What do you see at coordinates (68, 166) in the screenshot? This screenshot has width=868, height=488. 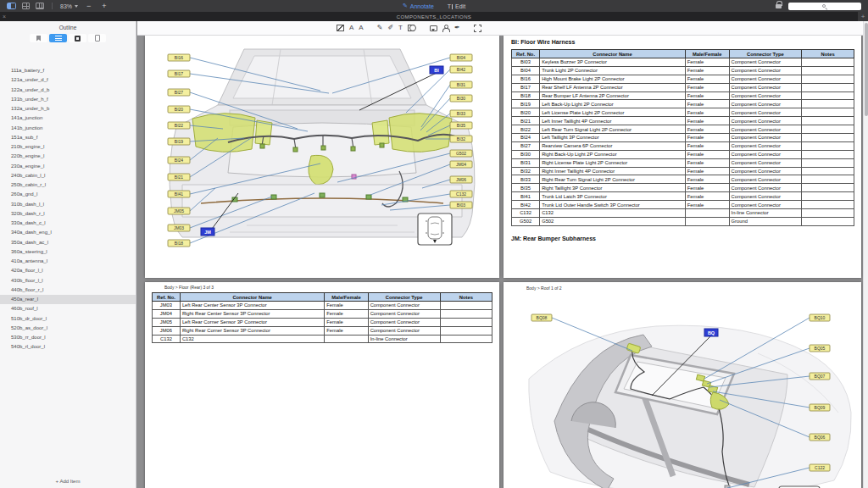 I see `sidebar-item-230a_engine_l: 230a_engine_l` at bounding box center [68, 166].